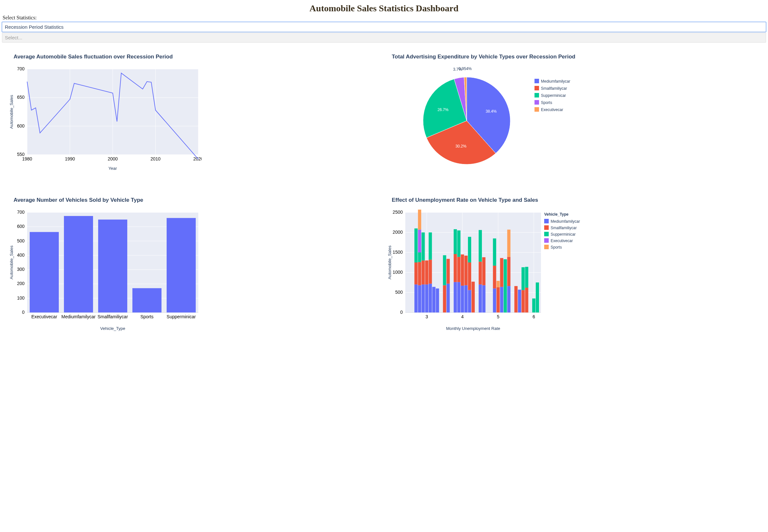  I want to click on svg-text: 3, so click(427, 317).